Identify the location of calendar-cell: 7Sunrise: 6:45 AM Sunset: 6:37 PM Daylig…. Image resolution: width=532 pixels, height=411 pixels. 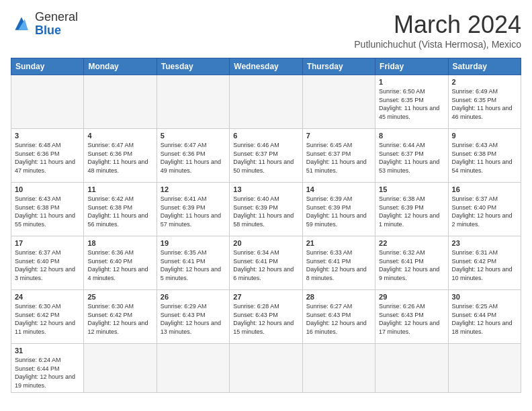
(339, 156).